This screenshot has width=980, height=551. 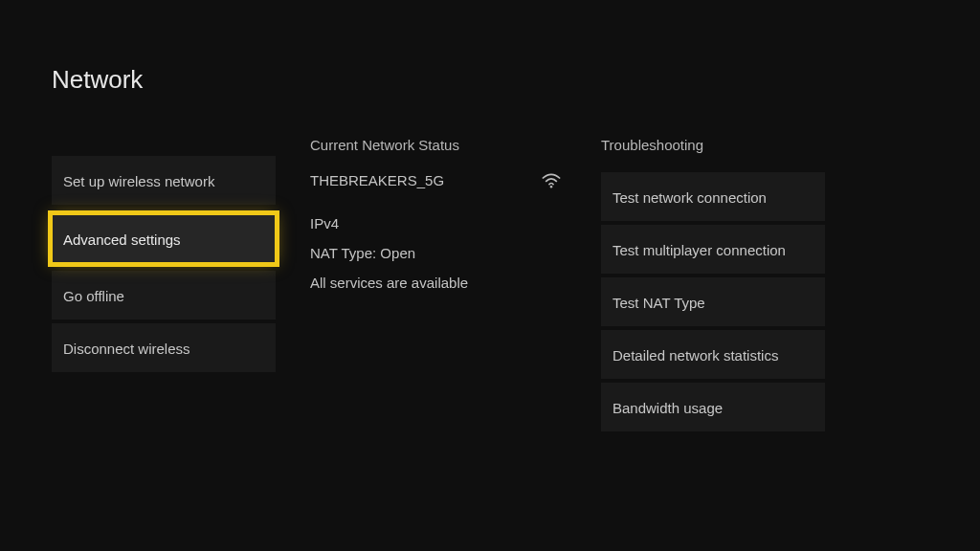 What do you see at coordinates (713, 249) in the screenshot?
I see `ts-test-multiplayer: Test multiplayer connection` at bounding box center [713, 249].